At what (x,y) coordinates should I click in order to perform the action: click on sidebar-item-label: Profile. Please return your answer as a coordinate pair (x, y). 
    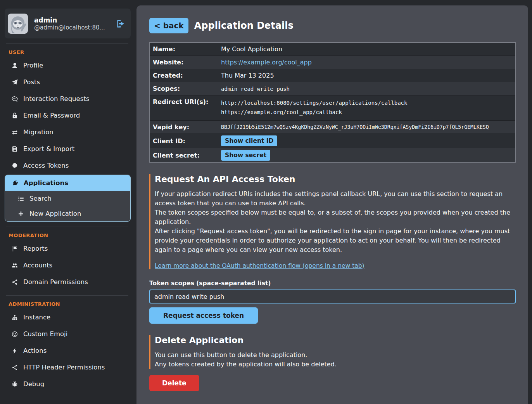
    Looking at the image, I should click on (33, 65).